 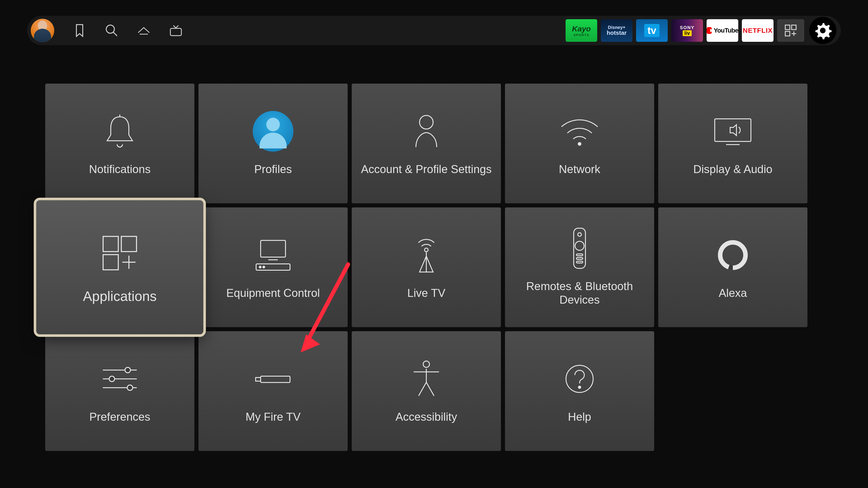 What do you see at coordinates (176, 30) in the screenshot?
I see `live-tv-icon` at bounding box center [176, 30].